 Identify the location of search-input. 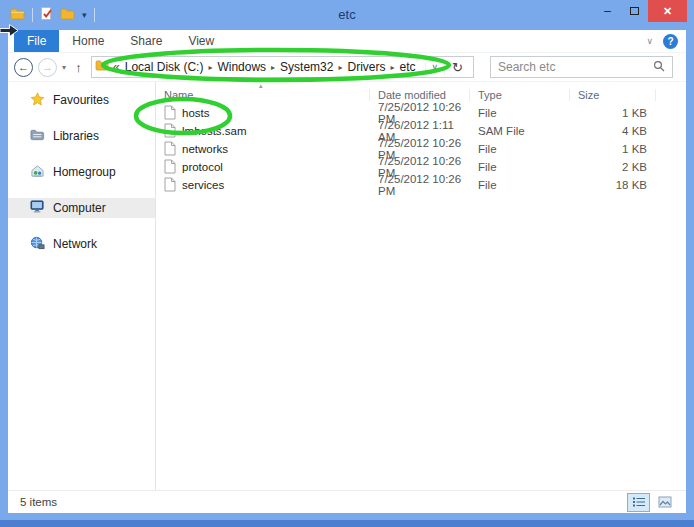
(576, 67).